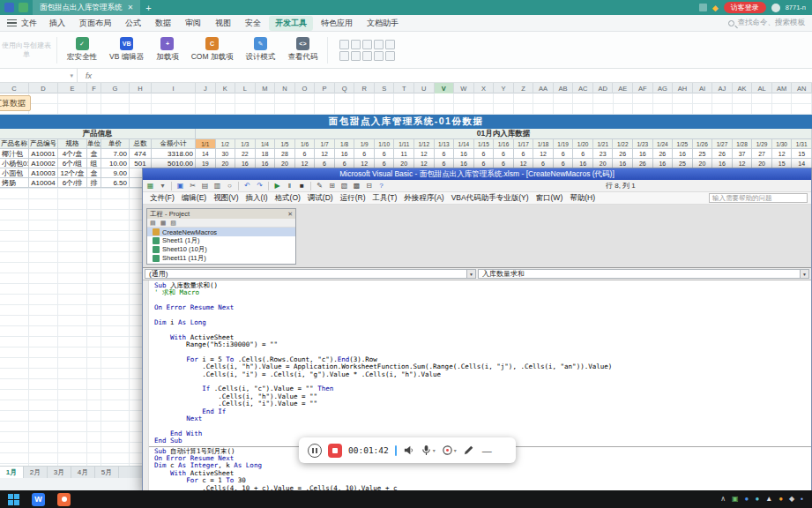 The height and width of the screenshot is (508, 812). What do you see at coordinates (428, 450) in the screenshot?
I see `microphone-icon: ▾` at bounding box center [428, 450].